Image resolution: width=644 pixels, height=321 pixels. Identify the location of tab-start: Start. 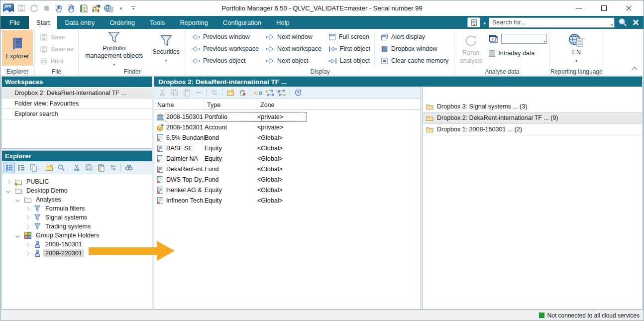
(43, 22).